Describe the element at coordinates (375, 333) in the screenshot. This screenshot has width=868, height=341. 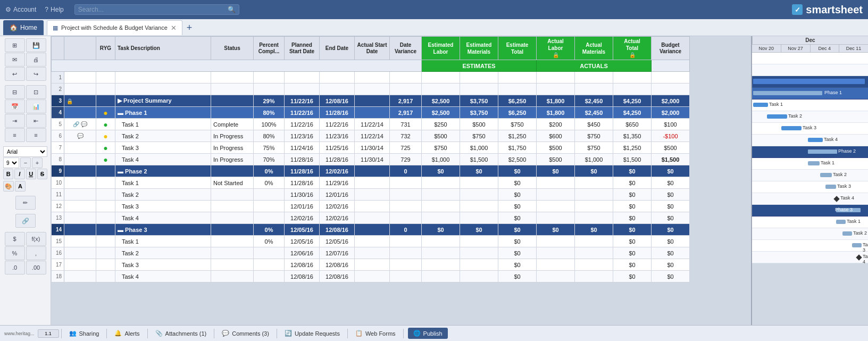
I see `web-forms-tab: 📋 Web Forms` at that location.